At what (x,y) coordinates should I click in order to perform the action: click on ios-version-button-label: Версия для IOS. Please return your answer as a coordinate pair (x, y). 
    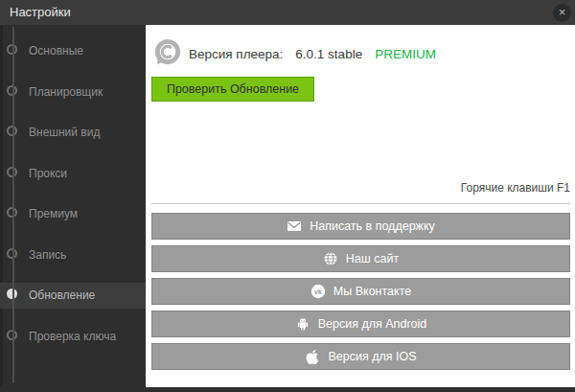
    Looking at the image, I should click on (372, 357).